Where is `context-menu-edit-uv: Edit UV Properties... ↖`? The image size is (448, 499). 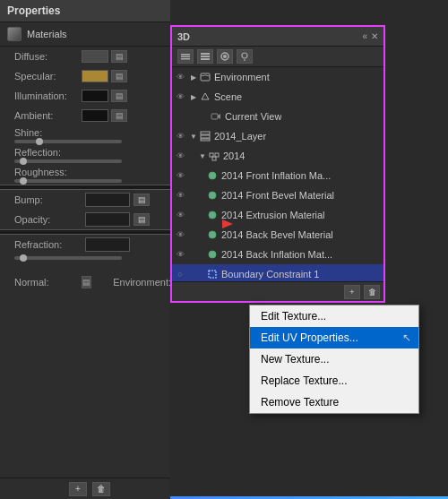 context-menu-edit-uv: Edit UV Properties... ↖ is located at coordinates (334, 338).